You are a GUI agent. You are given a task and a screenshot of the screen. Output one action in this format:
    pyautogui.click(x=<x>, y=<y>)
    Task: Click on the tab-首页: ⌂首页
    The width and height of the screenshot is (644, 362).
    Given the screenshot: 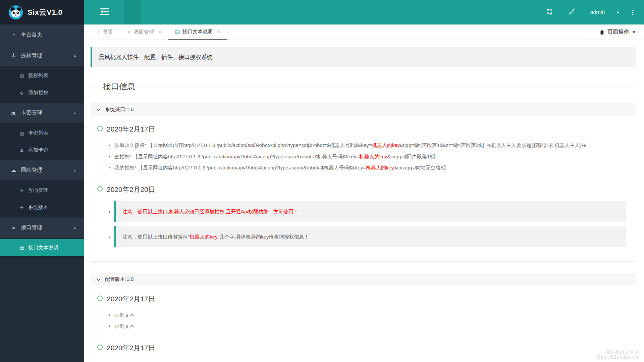 What is the action you would take?
    pyautogui.click(x=105, y=32)
    